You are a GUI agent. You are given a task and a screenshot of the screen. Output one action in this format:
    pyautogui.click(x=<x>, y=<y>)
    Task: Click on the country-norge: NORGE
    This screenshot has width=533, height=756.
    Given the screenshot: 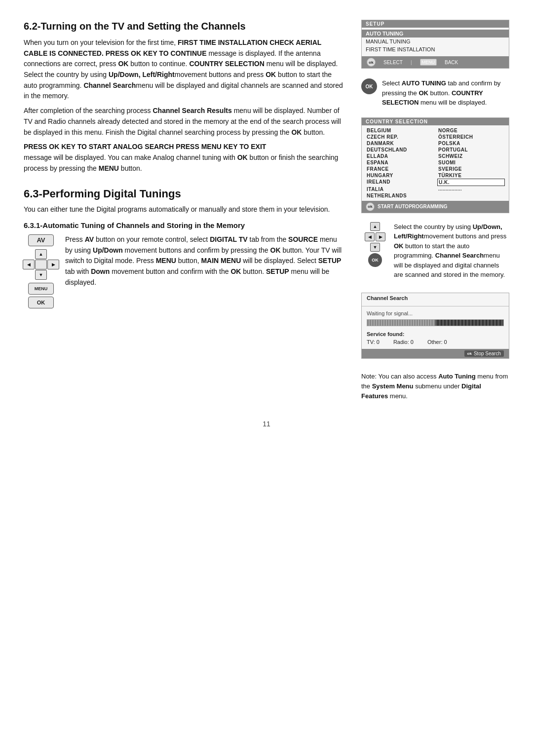 What is the action you would take?
    pyautogui.click(x=471, y=130)
    